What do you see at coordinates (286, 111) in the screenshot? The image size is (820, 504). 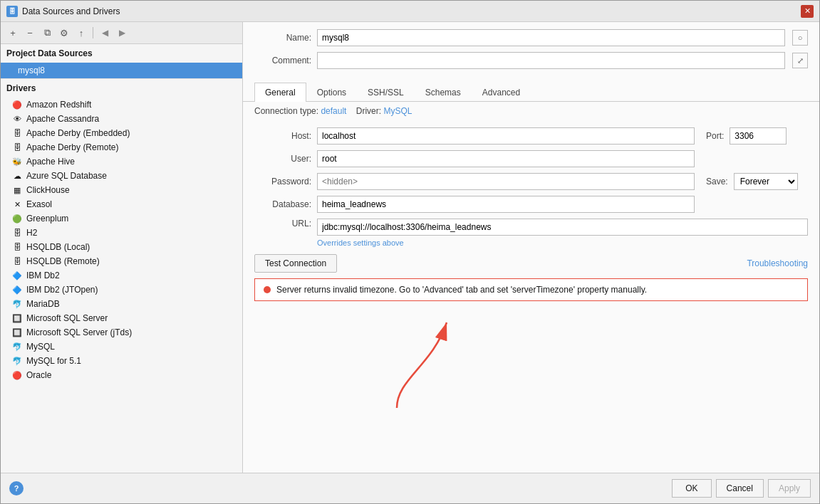 I see `connection-type-label: Connection type:` at bounding box center [286, 111].